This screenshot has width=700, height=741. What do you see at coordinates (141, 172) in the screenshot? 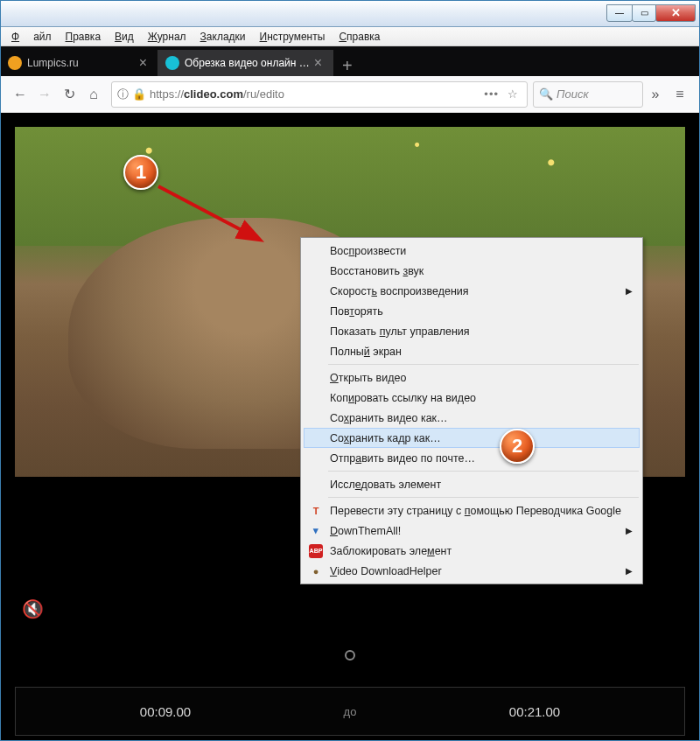
I see `annotation-callout-1: 1` at bounding box center [141, 172].